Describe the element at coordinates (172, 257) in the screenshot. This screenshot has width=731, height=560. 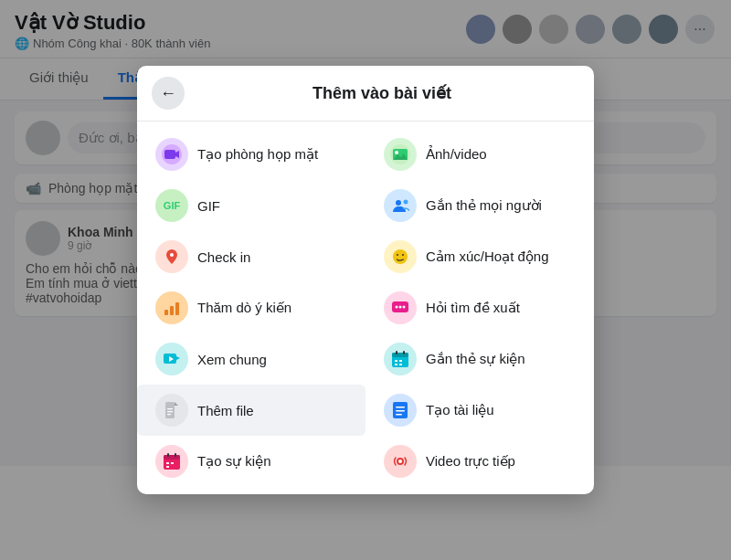
I see `checkin-icon` at that location.